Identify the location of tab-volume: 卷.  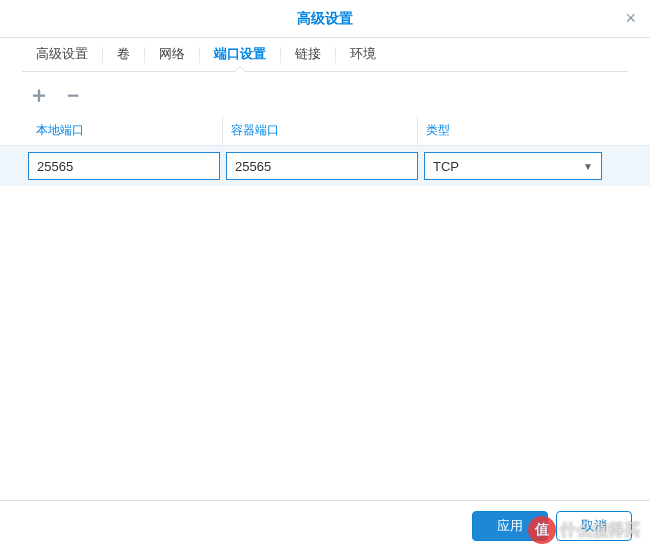
(124, 54).